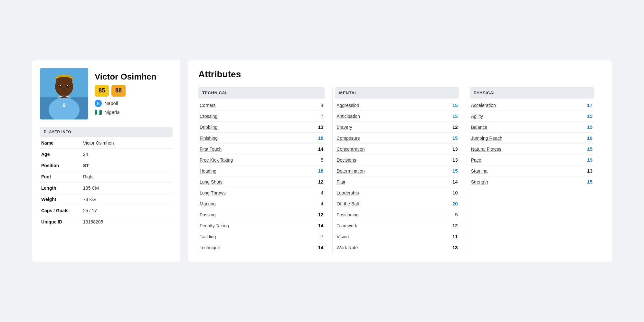 Image resolution: width=644 pixels, height=322 pixels. Describe the element at coordinates (588, 138) in the screenshot. I see `attr-value: 16` at that location.